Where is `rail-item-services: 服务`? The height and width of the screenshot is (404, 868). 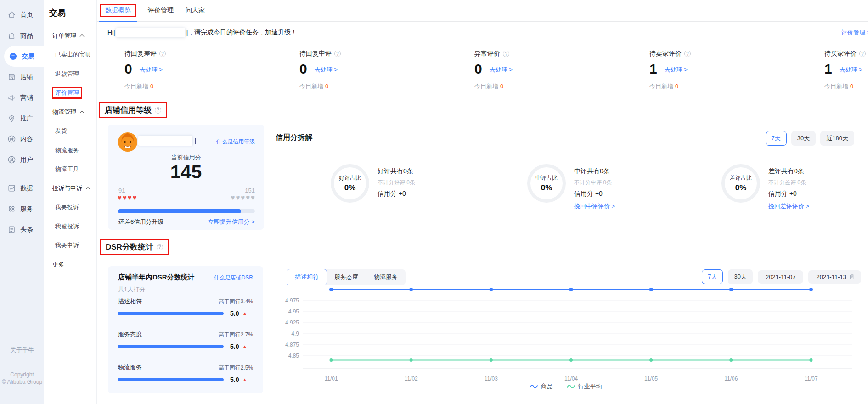
rail-item-services: 服务 is located at coordinates (22, 209).